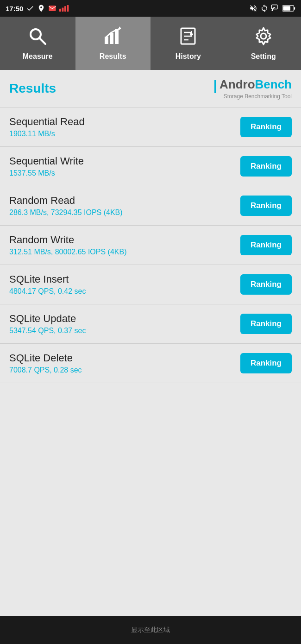 This screenshot has height=644, width=301. What do you see at coordinates (125, 240) in the screenshot?
I see `bench-name: Random Write` at bounding box center [125, 240].